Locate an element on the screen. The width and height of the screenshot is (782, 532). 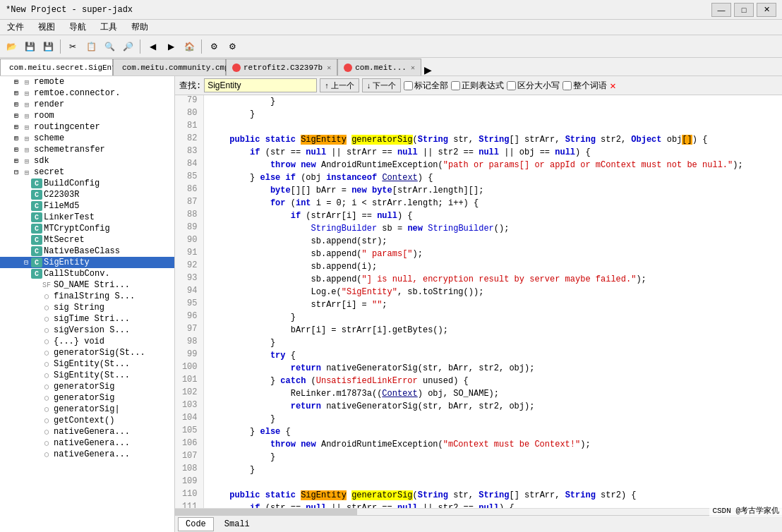
expand-sigtime is located at coordinates (36, 319).